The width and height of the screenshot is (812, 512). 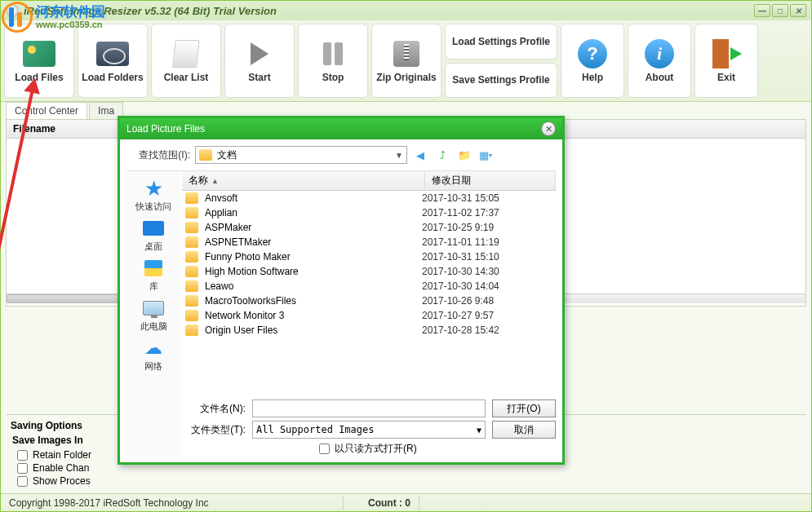 What do you see at coordinates (390, 503) in the screenshot?
I see `count-label: Count : 0` at bounding box center [390, 503].